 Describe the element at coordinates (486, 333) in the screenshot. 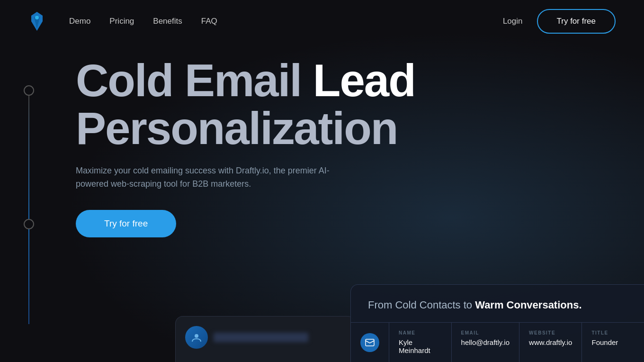

I see `email-label: EMAIL` at that location.